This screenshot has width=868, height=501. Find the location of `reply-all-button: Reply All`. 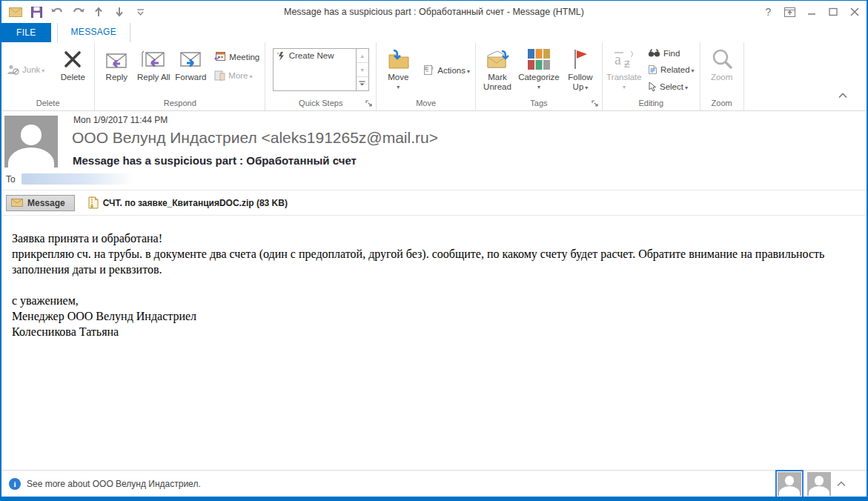

reply-all-button: Reply All is located at coordinates (153, 63).